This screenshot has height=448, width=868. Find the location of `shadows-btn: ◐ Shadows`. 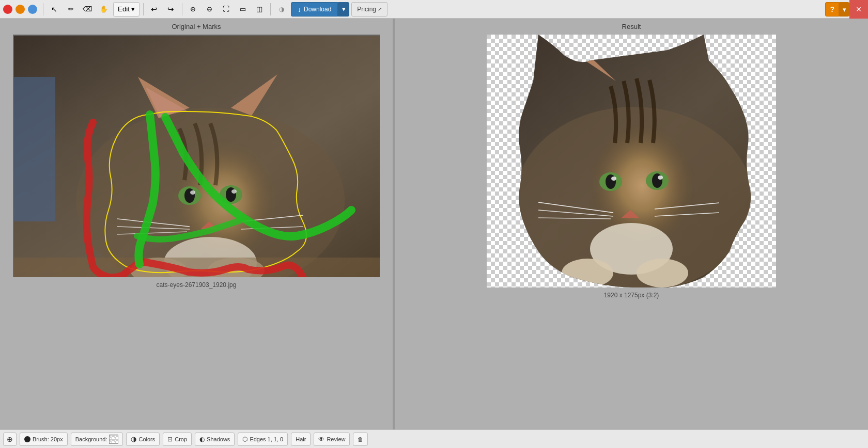

shadows-btn: ◐ Shadows is located at coordinates (215, 439).